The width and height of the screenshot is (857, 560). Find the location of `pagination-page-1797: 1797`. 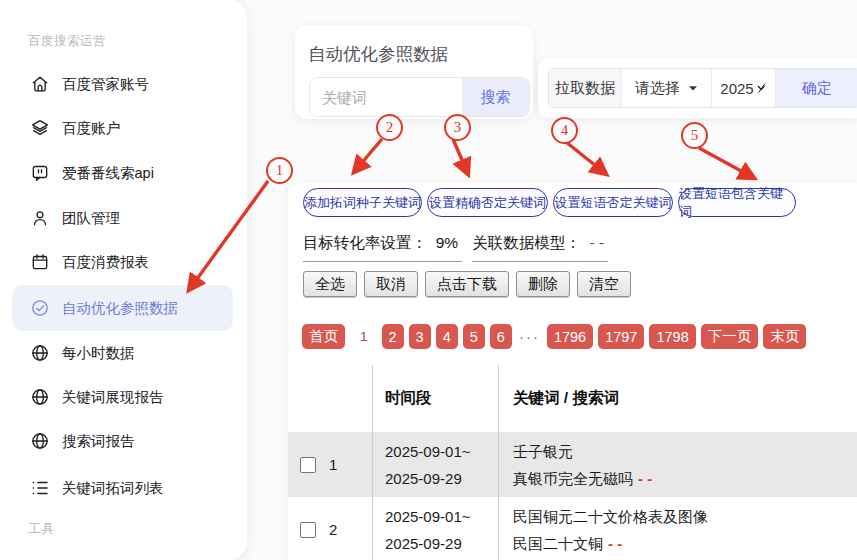

pagination-page-1797: 1797 is located at coordinates (621, 336).